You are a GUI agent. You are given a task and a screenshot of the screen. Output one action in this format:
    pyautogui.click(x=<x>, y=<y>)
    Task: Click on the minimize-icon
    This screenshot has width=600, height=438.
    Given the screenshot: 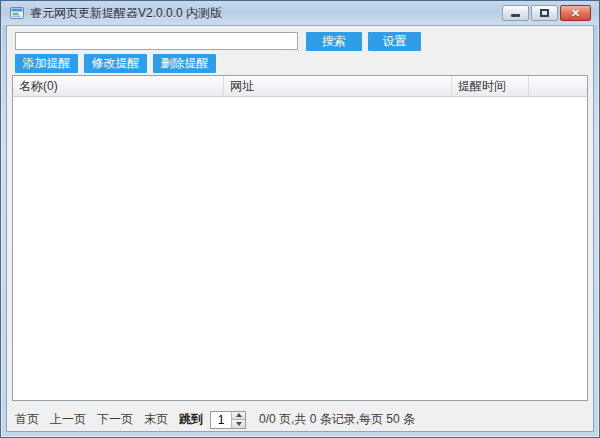 What is the action you would take?
    pyautogui.click(x=516, y=16)
    